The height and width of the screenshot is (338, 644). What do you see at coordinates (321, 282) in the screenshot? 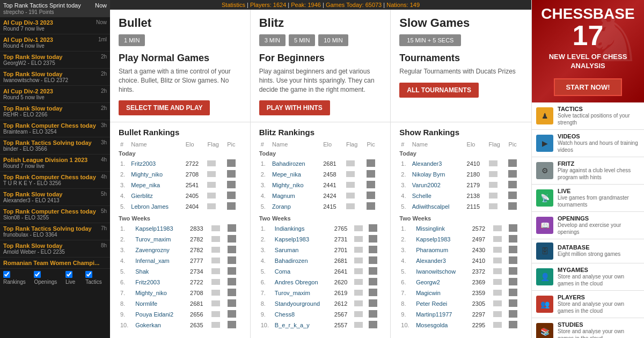
I see `table-row: 6. Andres Obregon 2620` at bounding box center [321, 282].